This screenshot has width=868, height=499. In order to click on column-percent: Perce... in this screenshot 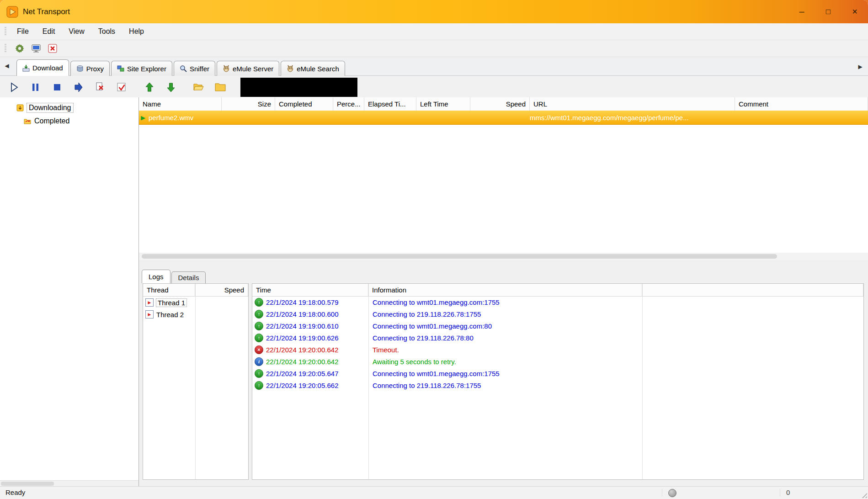, I will do `click(349, 104)`.